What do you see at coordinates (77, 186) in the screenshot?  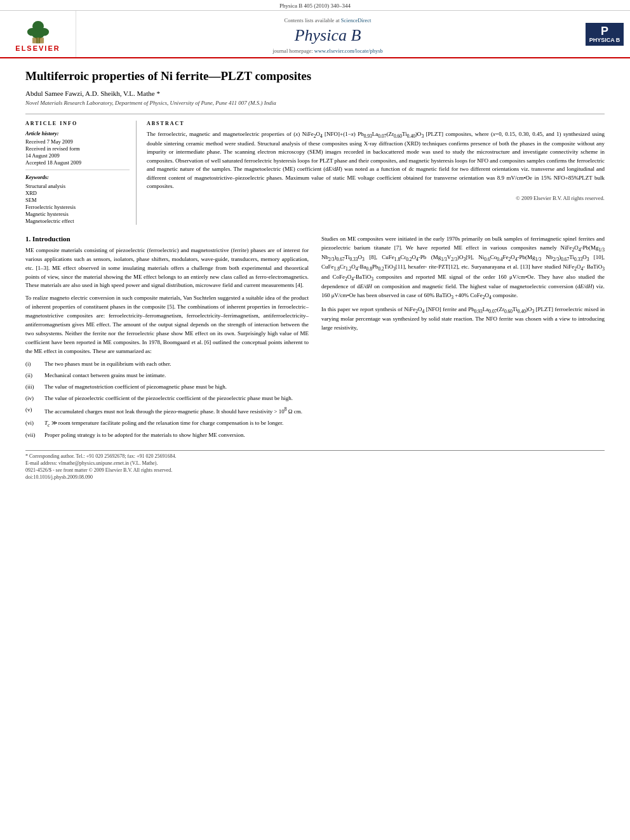 I see `keyword-1: Structural analysis` at bounding box center [77, 186].